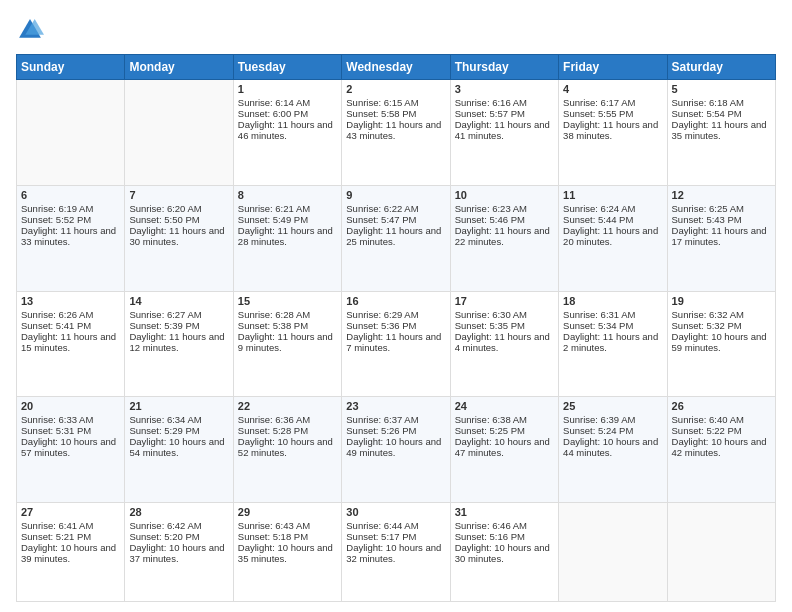  I want to click on day-number: 13, so click(70, 301).